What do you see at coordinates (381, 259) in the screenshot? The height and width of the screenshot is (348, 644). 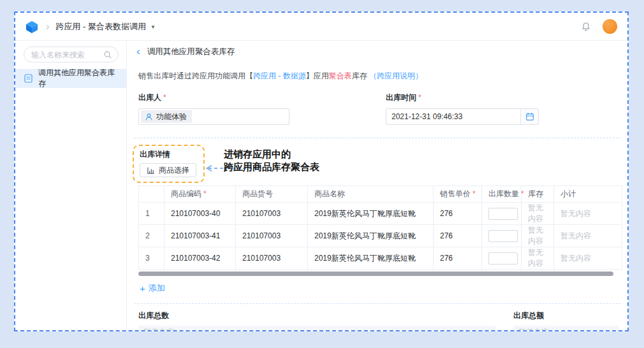 I see `table-row: 3210107003-422101070032019新英伦风马丁靴厚底短靴276…` at bounding box center [381, 259].